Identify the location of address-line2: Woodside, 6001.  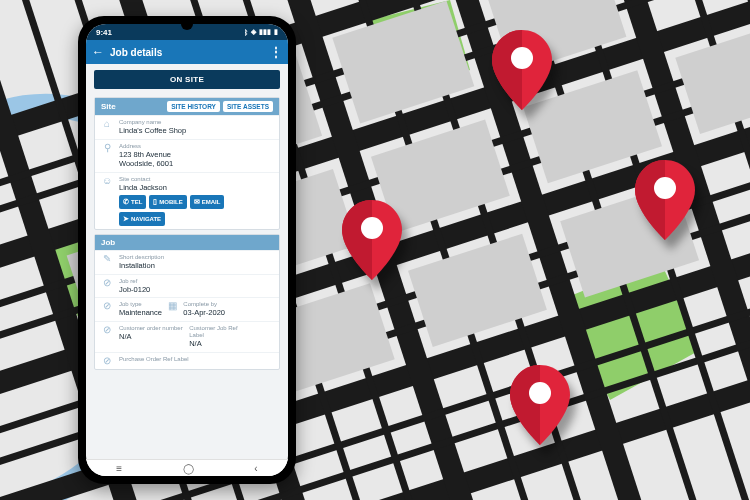
(196, 164).